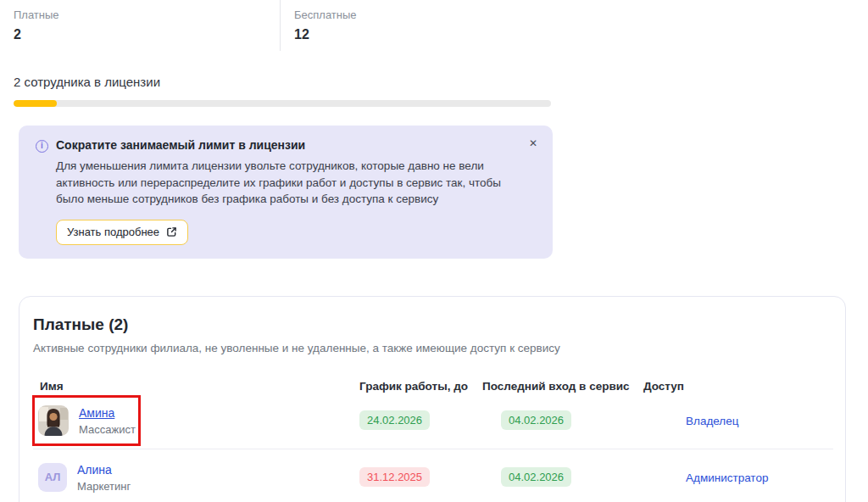 This screenshot has width=868, height=502. I want to click on employee-name-block: Алина Маркетинг, so click(103, 477).